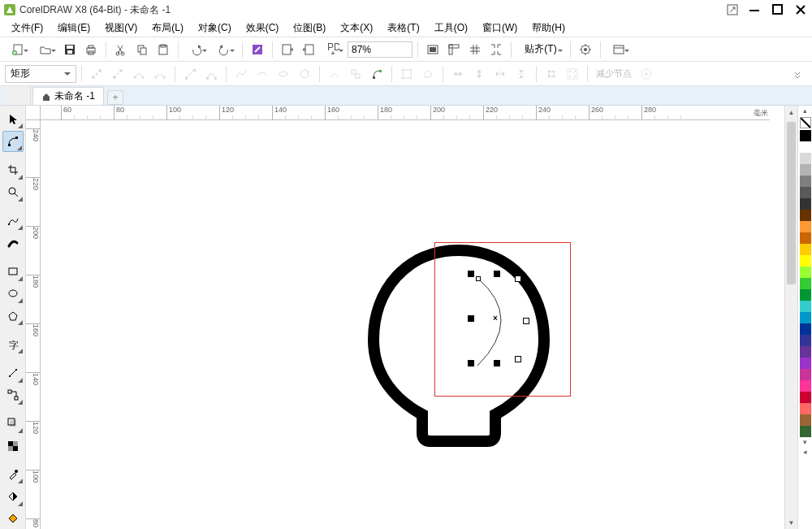 This screenshot has width=812, height=529. What do you see at coordinates (495, 319) in the screenshot?
I see `selection-center: ×` at bounding box center [495, 319].